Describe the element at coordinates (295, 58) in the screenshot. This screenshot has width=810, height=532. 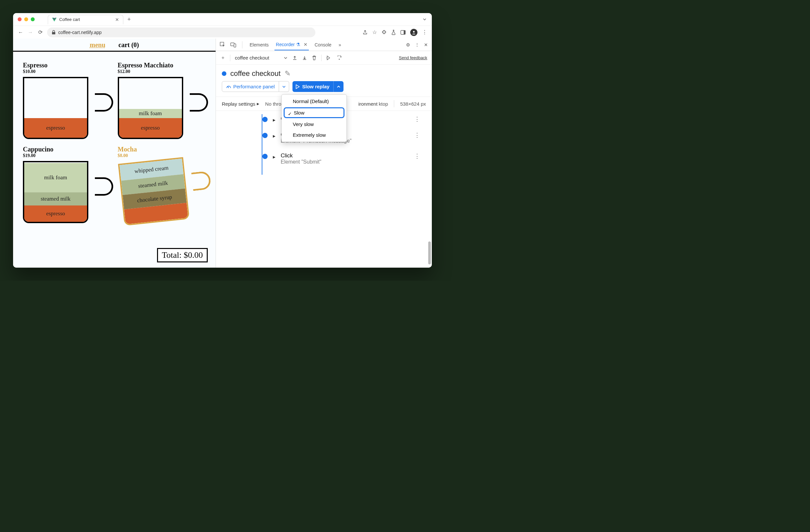
I see `export-icon` at that location.